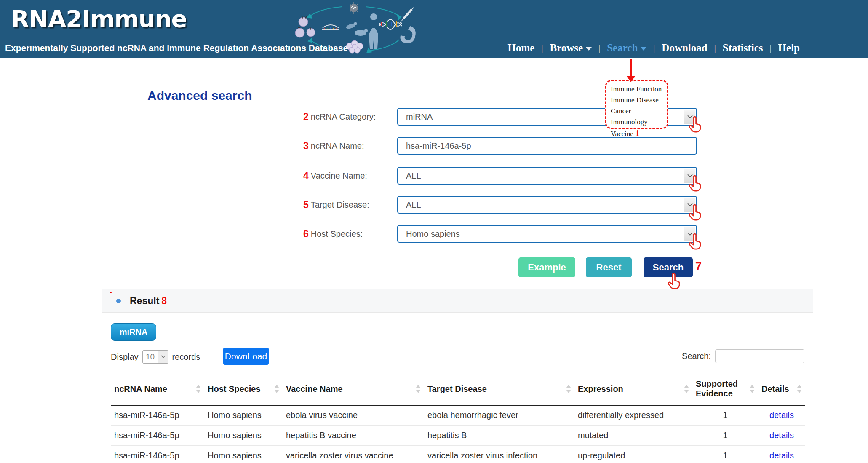 This screenshot has width=868, height=463. I want to click on dna-icon, so click(390, 24).